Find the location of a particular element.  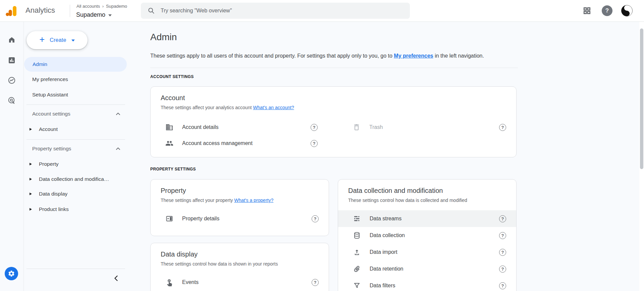

row-property-details: Property details ? is located at coordinates (239, 219).